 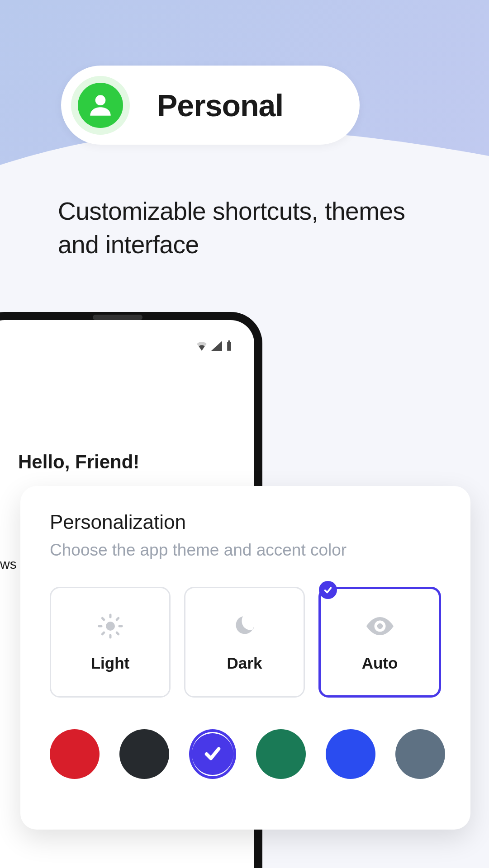 I want to click on personal-badge-label: Personal, so click(x=220, y=105).